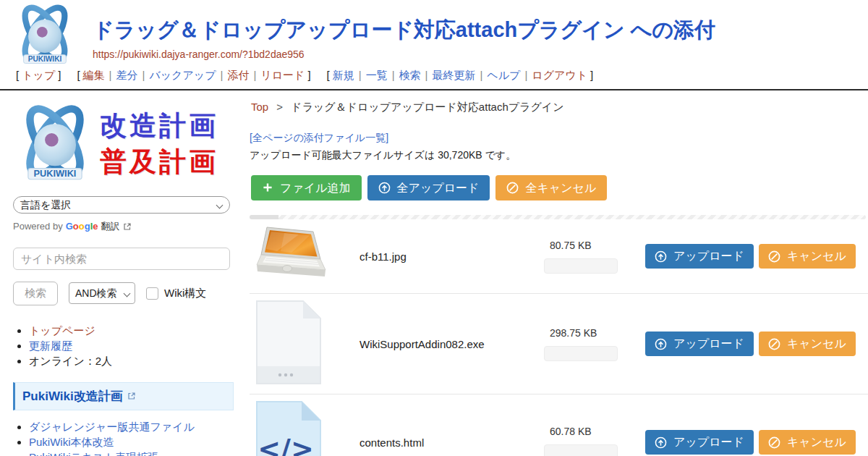 The height and width of the screenshot is (456, 868). Describe the element at coordinates (159, 126) in the screenshot. I see `slogan-line-1: 改造計画` at that location.